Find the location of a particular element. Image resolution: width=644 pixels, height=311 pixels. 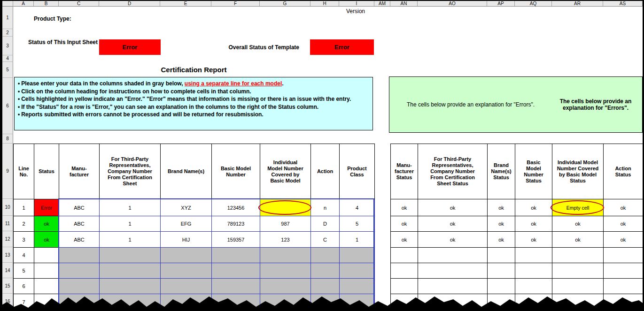

col-heading-action-status: Action Status is located at coordinates (623, 172).